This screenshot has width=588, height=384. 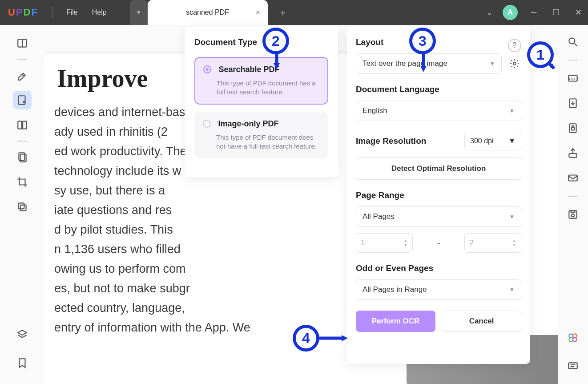 I want to click on menu-help: Help, so click(x=100, y=12).